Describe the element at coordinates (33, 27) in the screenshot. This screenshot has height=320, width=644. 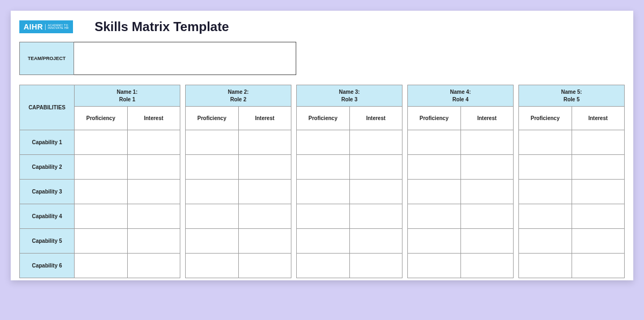
I see `logo-text: AIHR` at that location.